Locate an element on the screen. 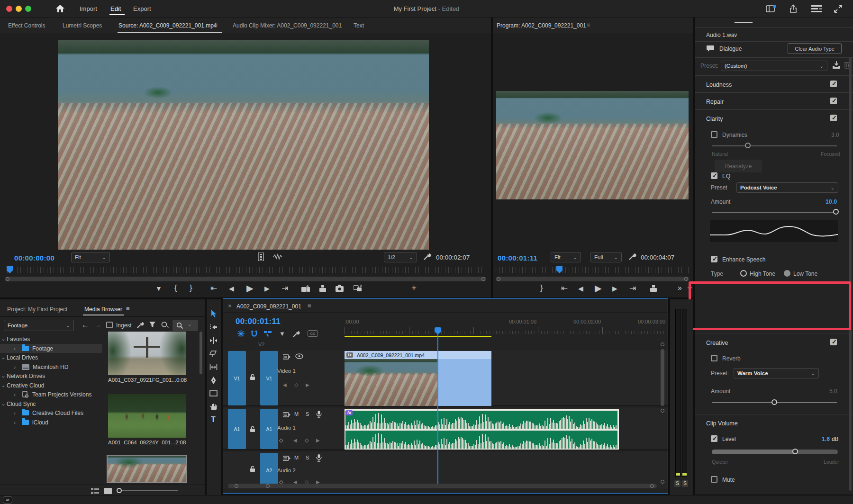 This screenshot has height=504, width=853. dynamics-slider-thumb is located at coordinates (748, 145).